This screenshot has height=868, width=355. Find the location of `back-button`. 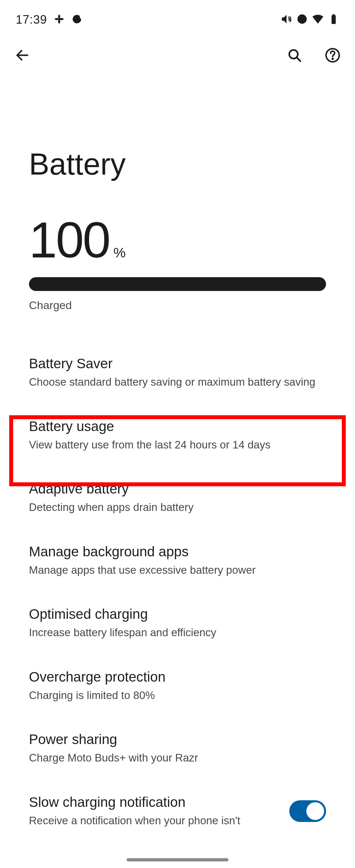

back-button is located at coordinates (22, 55).